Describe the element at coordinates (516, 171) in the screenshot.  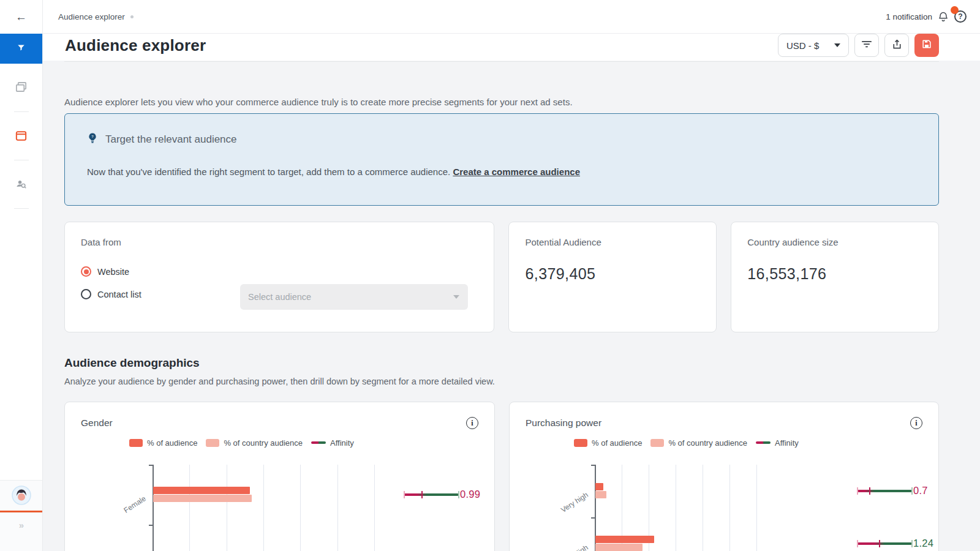
I see `create-commerce-audience-link: Create a commerce audience` at that location.